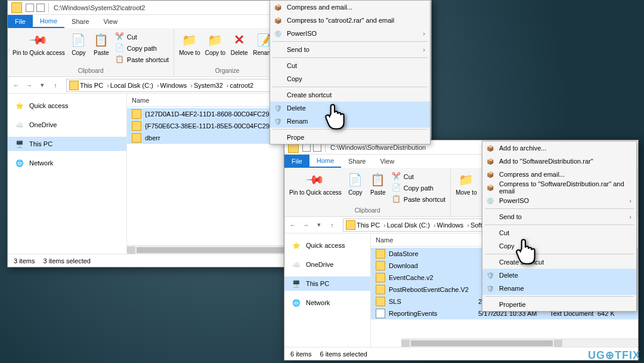  Describe the element at coordinates (350, 72) in the screenshot. I see `context-menu-1: 📦Compress and email...📦Compress to "catr…` at that location.